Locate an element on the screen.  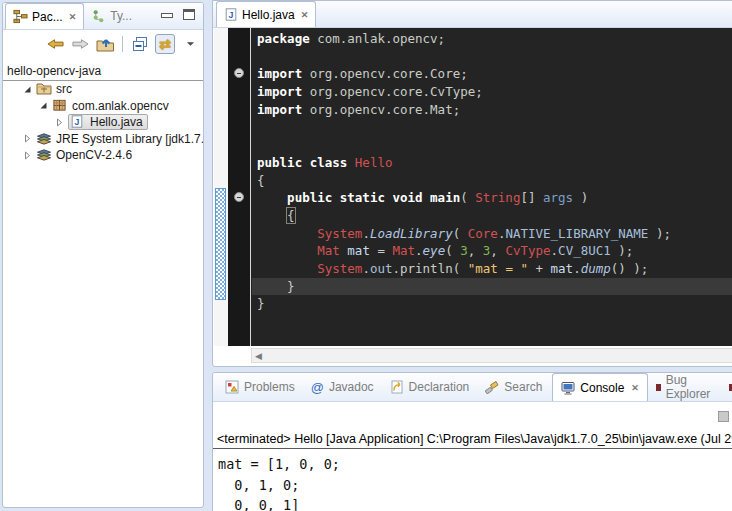
editor-tabbar: J Hello.java ✕ is located at coordinates (472, 14).